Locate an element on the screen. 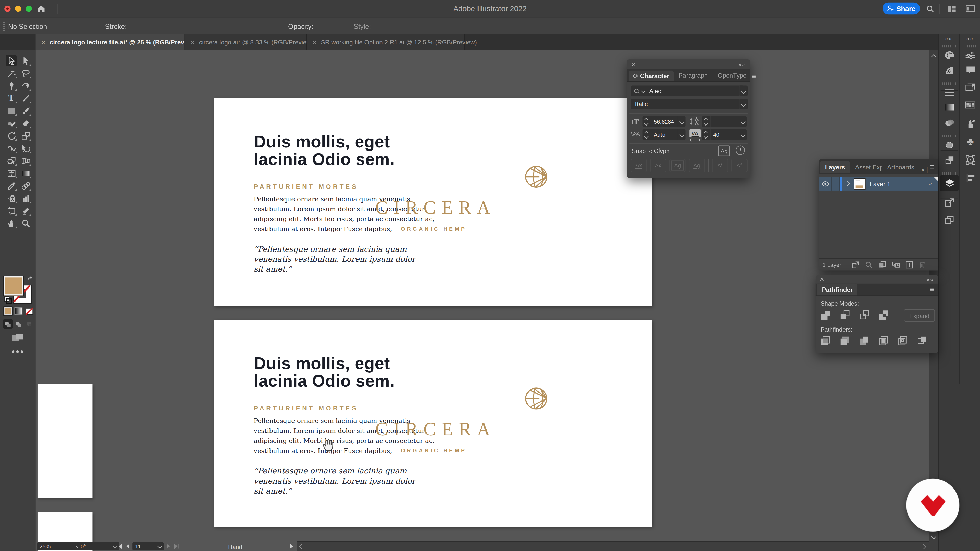 The height and width of the screenshot is (551, 980). tab-layers: Layers is located at coordinates (835, 167).